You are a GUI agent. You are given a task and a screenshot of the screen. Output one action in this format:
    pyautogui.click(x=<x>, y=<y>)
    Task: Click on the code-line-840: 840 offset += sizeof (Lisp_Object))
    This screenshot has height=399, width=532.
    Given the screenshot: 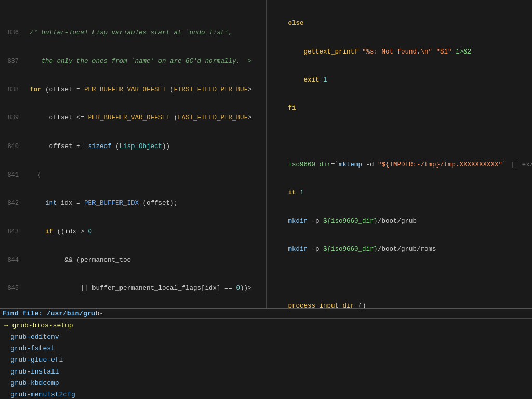 What is the action you would take?
    pyautogui.click(x=133, y=147)
    